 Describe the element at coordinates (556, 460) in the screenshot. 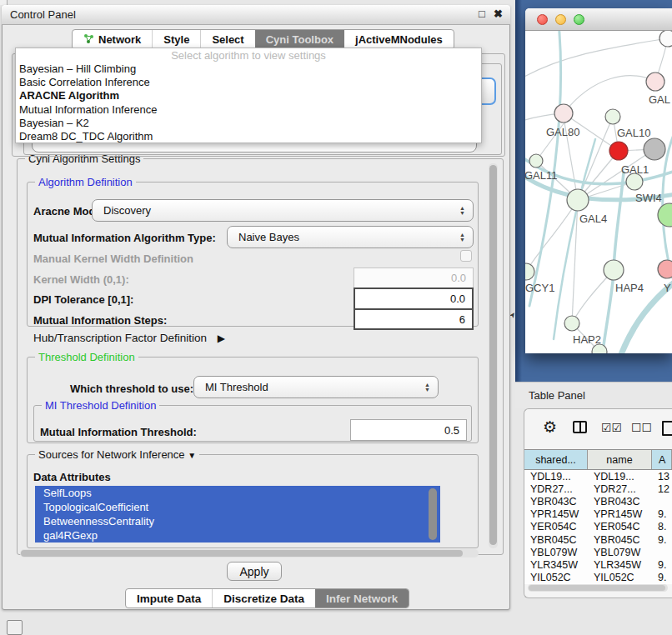

I see `column-header-shared-name: shared...` at that location.